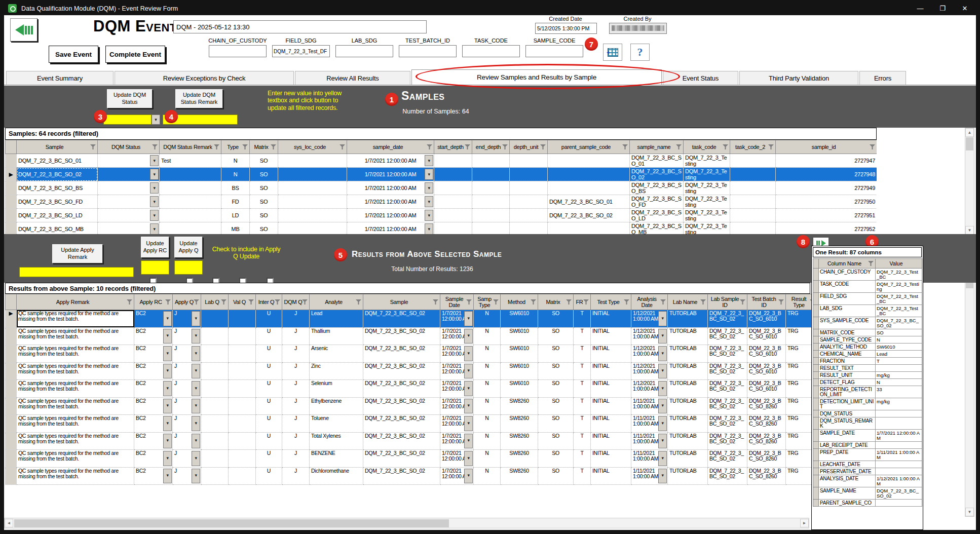 This screenshot has height=534, width=980. Describe the element at coordinates (899, 481) in the screenshot. I see `one-result-cell-value: 1/12/2021 1:00:00 AM` at that location.